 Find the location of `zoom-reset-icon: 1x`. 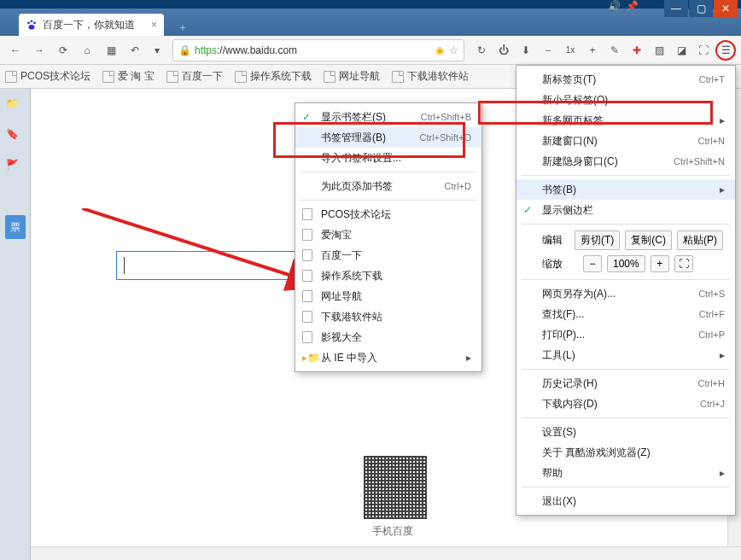

zoom-reset-icon: 1x is located at coordinates (570, 50).